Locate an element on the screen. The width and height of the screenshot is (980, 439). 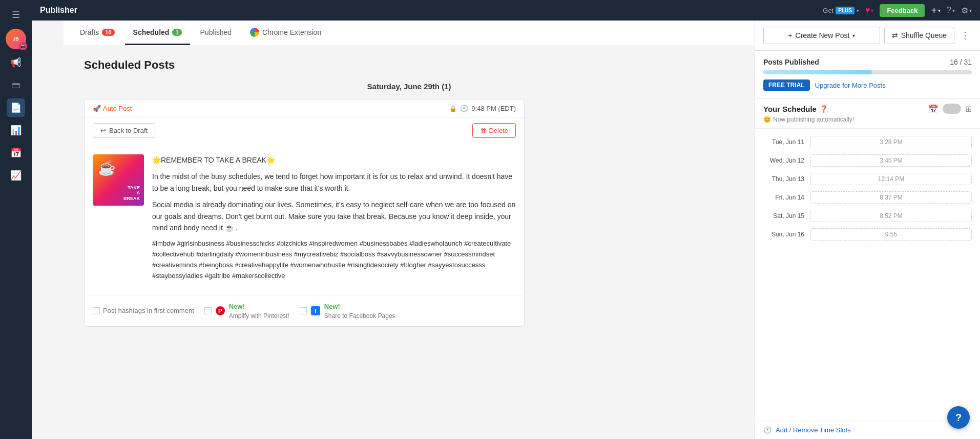
pinterest-feature: P New! Amplify with Pinterest! is located at coordinates (247, 311).